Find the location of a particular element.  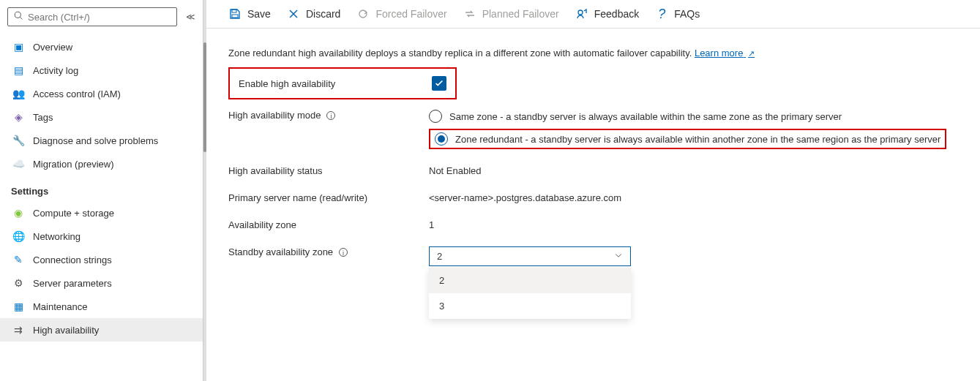

primary-server-label: Primary server name (read/write) is located at coordinates (329, 197).